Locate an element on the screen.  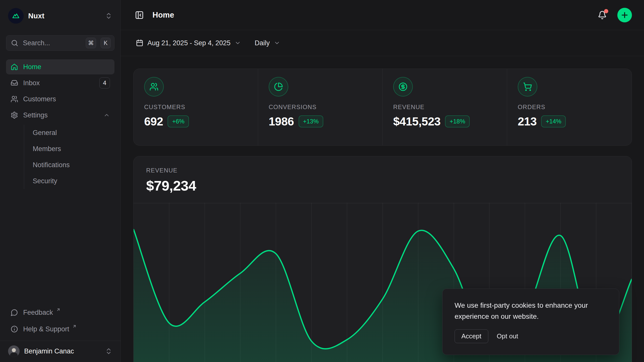
sidebar-collapse-button is located at coordinates (139, 15).